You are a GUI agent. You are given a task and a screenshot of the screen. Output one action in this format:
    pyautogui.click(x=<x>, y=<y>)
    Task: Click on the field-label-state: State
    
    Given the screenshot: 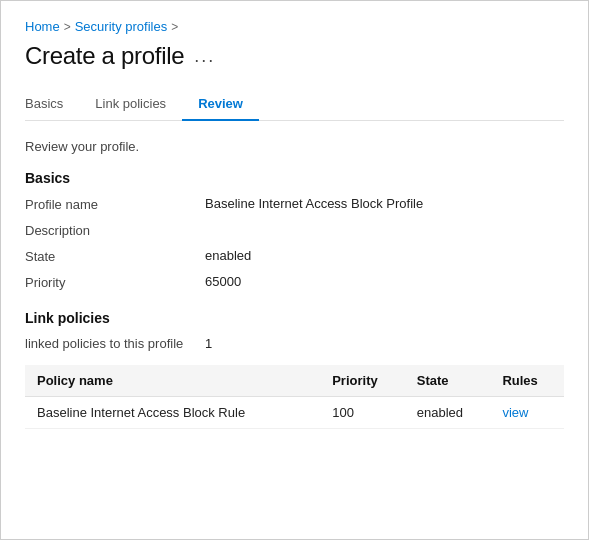 What is the action you would take?
    pyautogui.click(x=115, y=256)
    